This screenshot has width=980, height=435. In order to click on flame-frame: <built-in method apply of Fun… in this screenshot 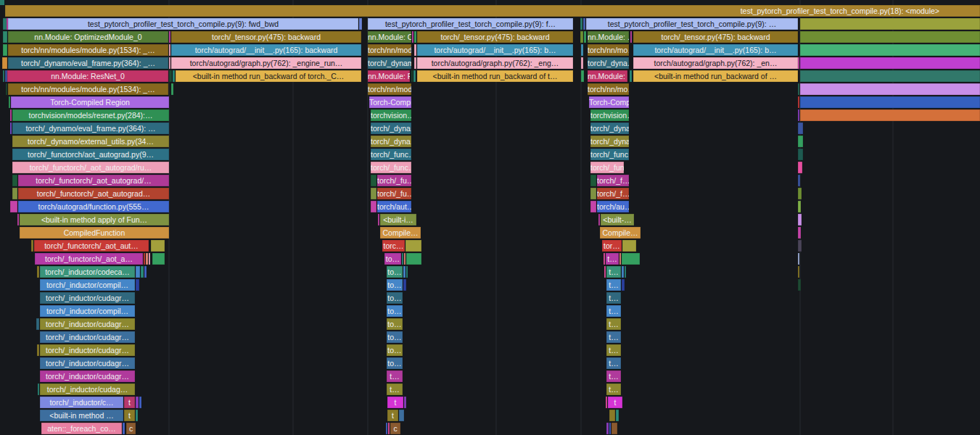, I will do `click(94, 220)`.